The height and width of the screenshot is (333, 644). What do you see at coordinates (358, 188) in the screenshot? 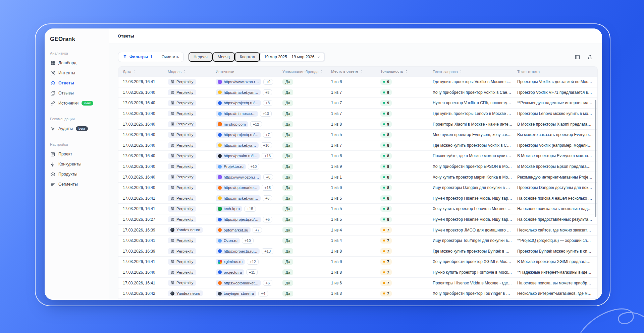
I see `table-row: 17.03.2026, 16:40Perplexityhttps://optom…` at bounding box center [358, 188].